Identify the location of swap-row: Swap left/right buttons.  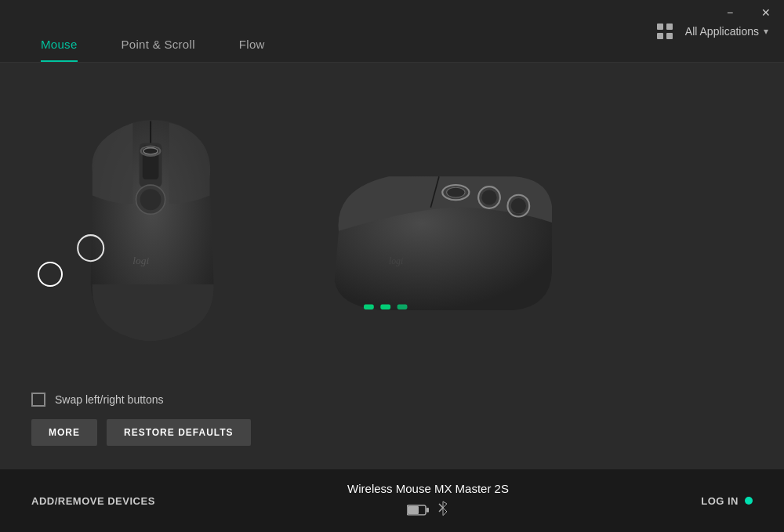
(141, 400).